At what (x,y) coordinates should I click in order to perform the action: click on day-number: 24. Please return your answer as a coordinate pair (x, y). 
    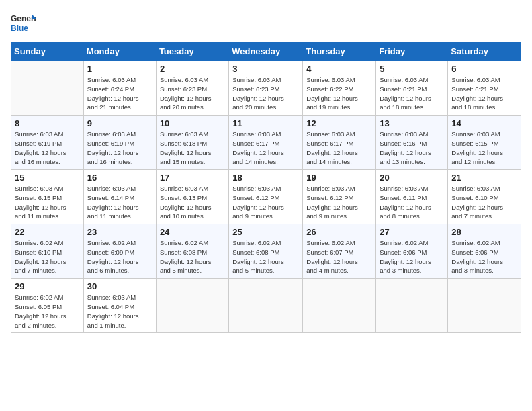
    Looking at the image, I should click on (192, 232).